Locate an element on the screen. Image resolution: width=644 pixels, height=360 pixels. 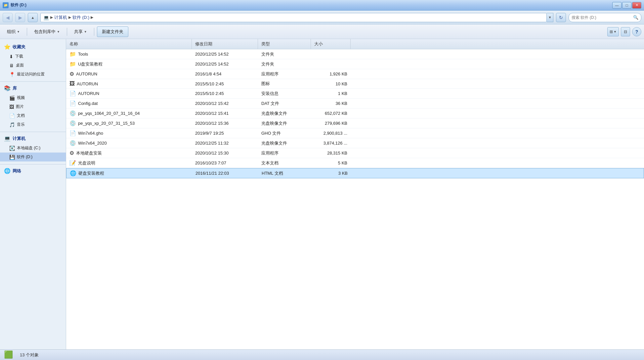
view-icon: ⊞ is located at coordinates (611, 32).